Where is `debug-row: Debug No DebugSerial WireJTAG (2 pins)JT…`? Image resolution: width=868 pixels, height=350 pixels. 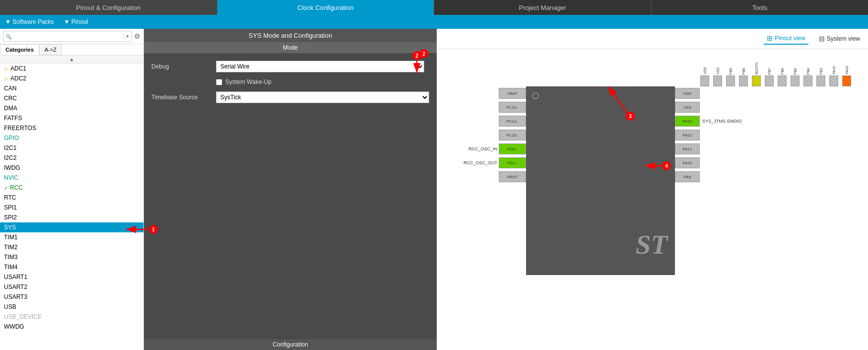 debug-row: Debug No DebugSerial WireJTAG (2 pins)JT… is located at coordinates (290, 67).